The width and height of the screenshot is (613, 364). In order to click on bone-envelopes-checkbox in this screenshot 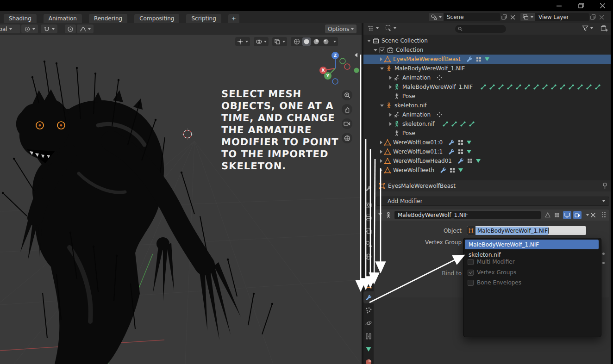, I will do `click(470, 283)`.